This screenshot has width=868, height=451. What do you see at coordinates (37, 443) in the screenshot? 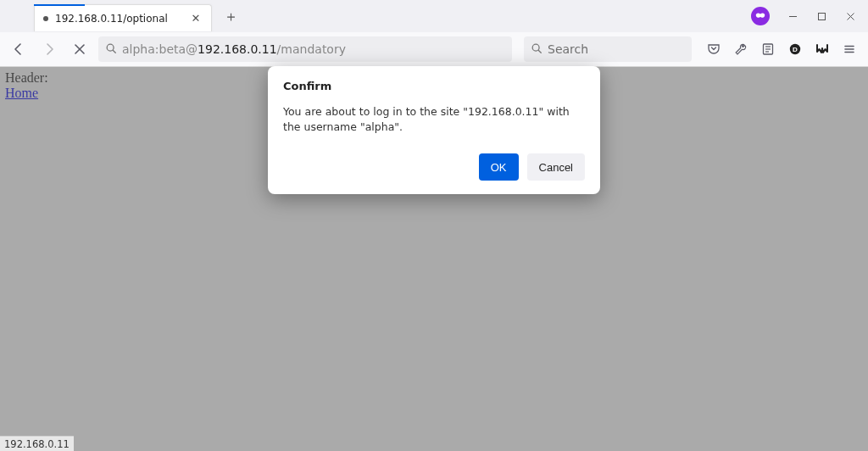
I see `status-bar: 192.168.0.11` at bounding box center [37, 443].